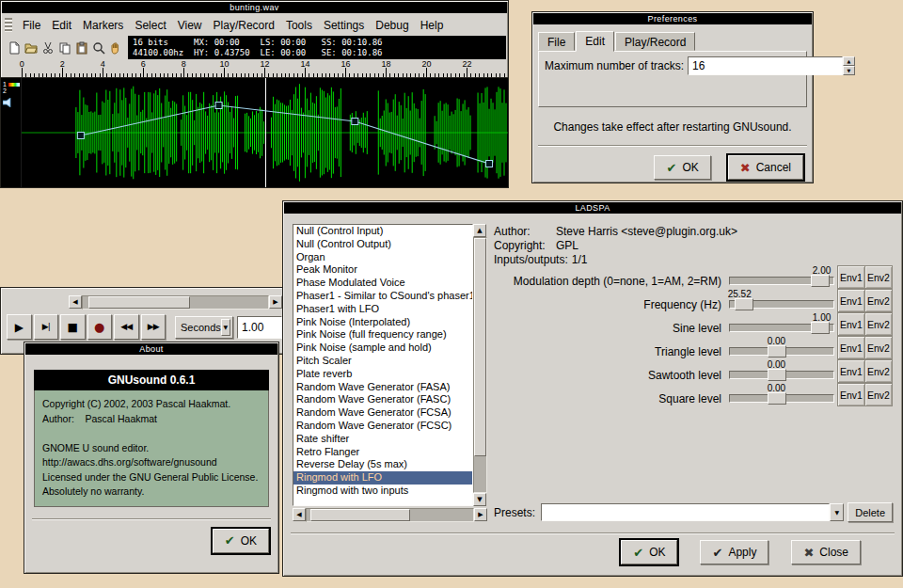 This screenshot has height=588, width=903. Describe the element at coordinates (383, 478) in the screenshot. I see `plugin-list-item: Ringmod with LFO` at that location.